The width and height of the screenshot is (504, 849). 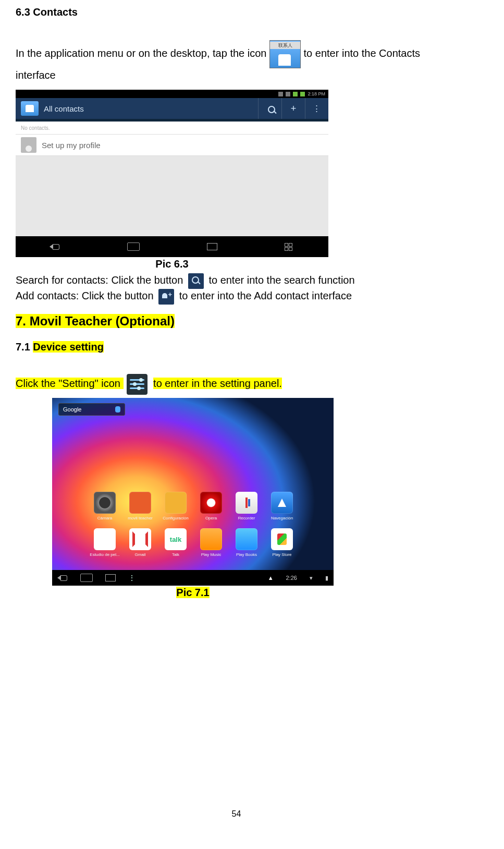 I want to click on google-label: Google, so click(x=72, y=409).